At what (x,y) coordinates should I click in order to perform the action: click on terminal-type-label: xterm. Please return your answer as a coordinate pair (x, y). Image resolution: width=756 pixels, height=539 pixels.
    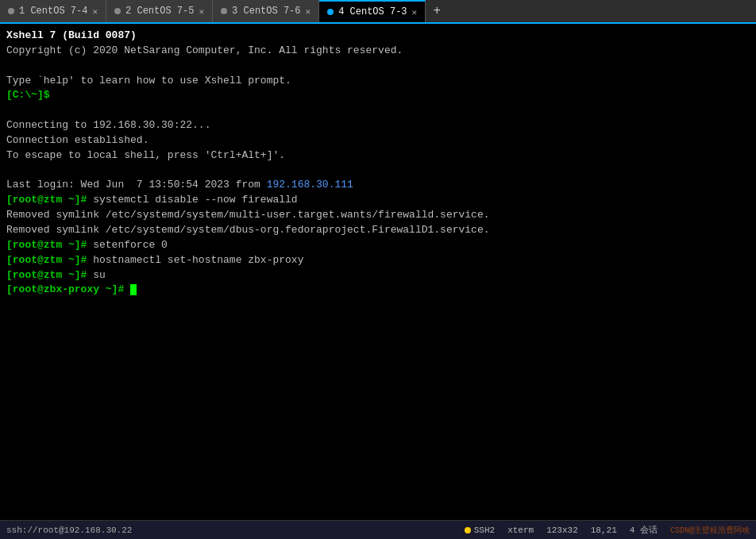
    Looking at the image, I should click on (521, 530).